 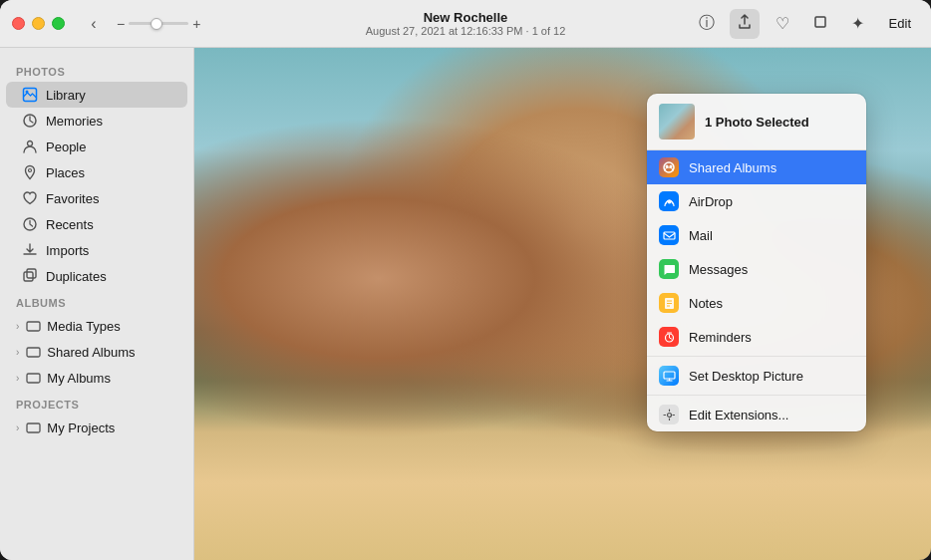 What do you see at coordinates (66, 173) in the screenshot?
I see `sidebar-item-places-label: Places` at bounding box center [66, 173].